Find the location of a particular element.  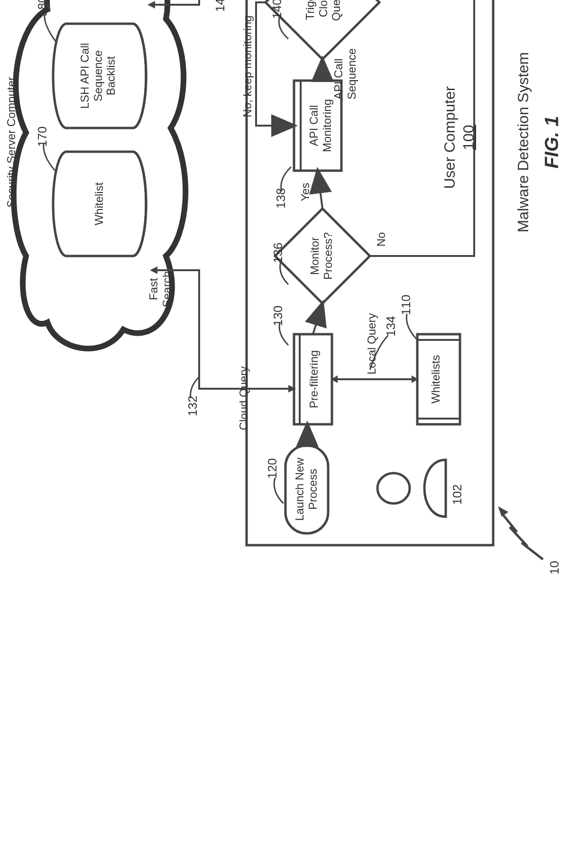

cloud-title: Security Server Computer is located at coordinates (11, 142).